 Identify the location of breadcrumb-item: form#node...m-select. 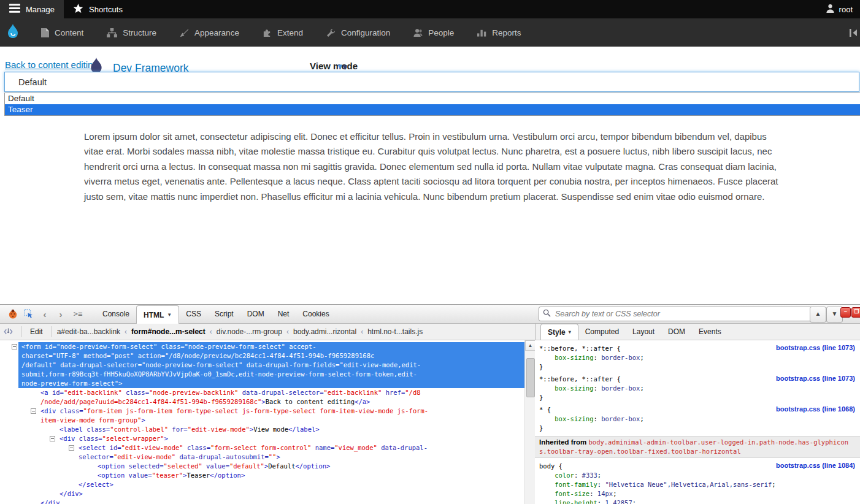
(168, 332).